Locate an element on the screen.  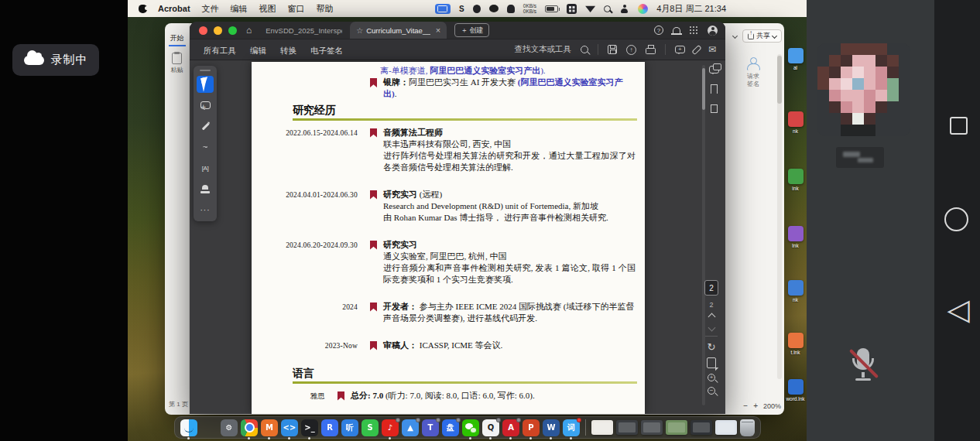
trash is located at coordinates (748, 428).